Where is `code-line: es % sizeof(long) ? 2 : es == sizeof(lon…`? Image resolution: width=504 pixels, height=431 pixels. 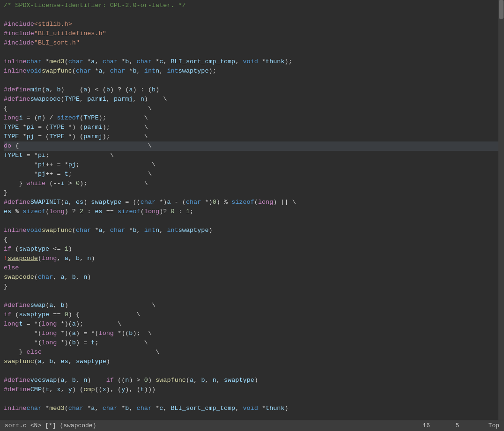 code-line: es % sizeof(long) ? 2 : es == sizeof(lon… is located at coordinates (254, 212).